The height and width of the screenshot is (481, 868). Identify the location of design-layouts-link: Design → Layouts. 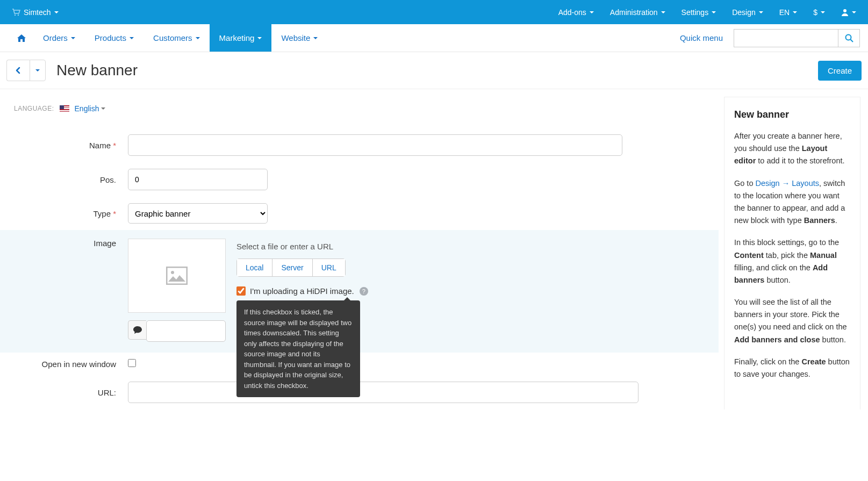
(787, 183).